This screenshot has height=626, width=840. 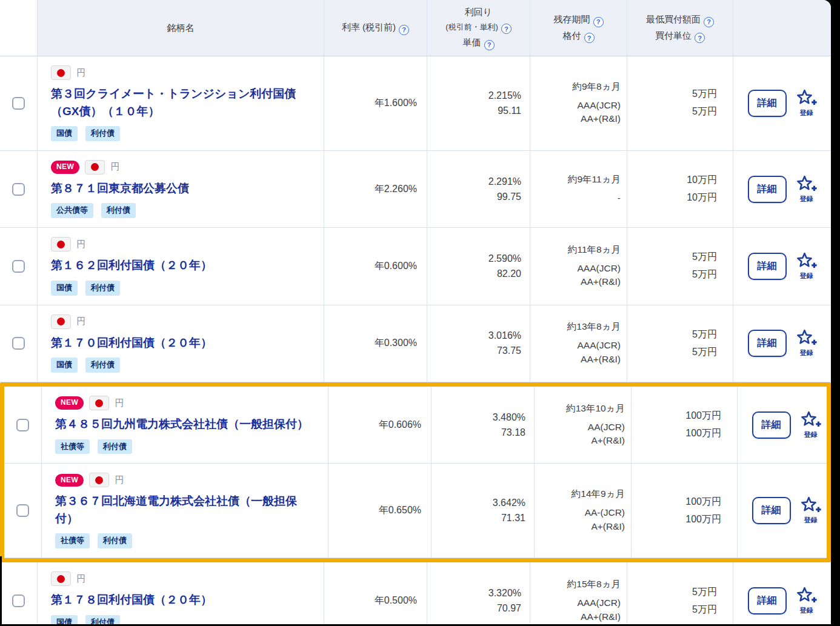 I want to click on header-yield-sub-label: (税引前・単利), so click(x=472, y=27).